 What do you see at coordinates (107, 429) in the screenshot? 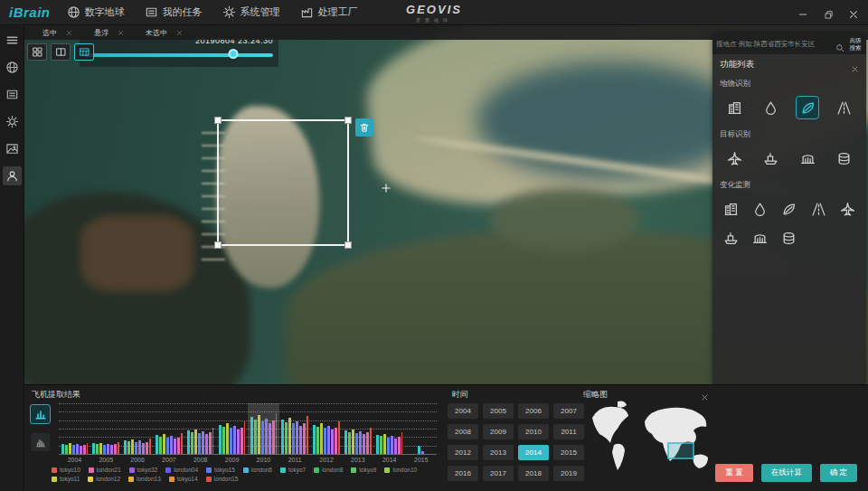
I see `bar-group-2005` at bounding box center [107, 429].